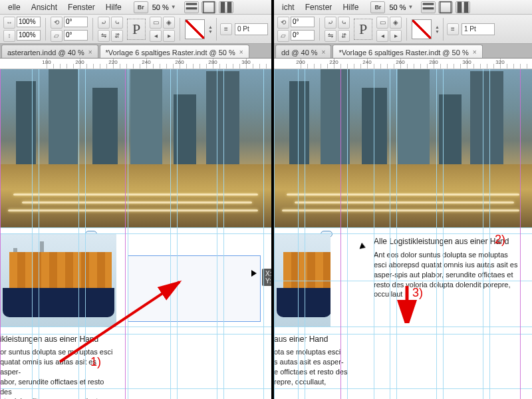  I want to click on ruler-tick-label: 200, so click(301, 63).